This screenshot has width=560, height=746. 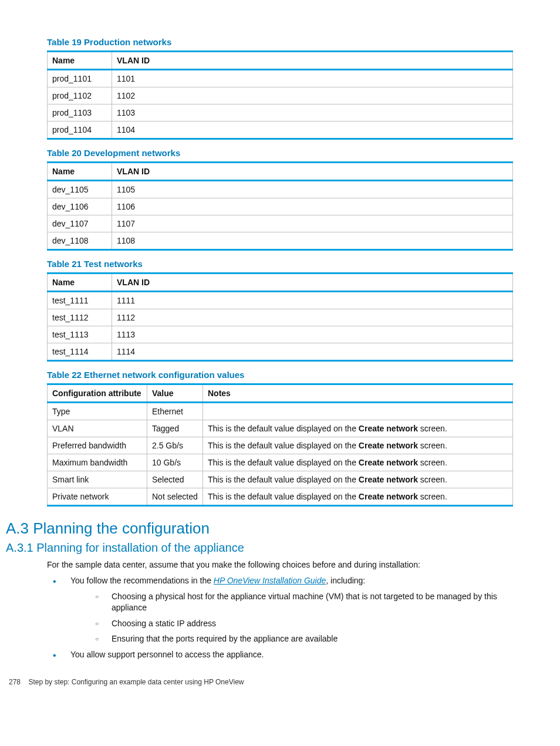 What do you see at coordinates (259, 548) in the screenshot?
I see `subsection-heading-a31: A.3.1 Planning for installation of the a…` at bounding box center [259, 548].